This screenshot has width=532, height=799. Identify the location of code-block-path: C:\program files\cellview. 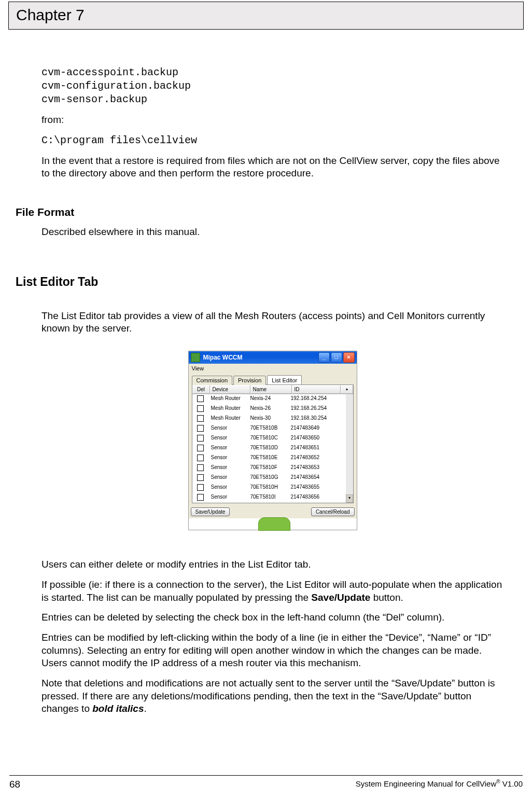
(273, 141).